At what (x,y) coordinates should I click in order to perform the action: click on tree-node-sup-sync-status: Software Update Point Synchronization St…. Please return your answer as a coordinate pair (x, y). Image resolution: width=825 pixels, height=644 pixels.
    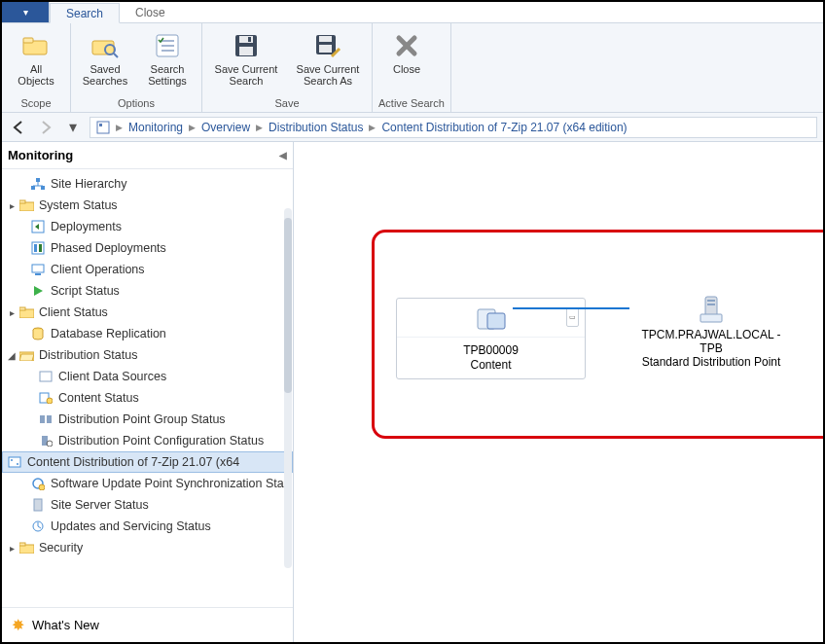
    Looking at the image, I should click on (148, 483).